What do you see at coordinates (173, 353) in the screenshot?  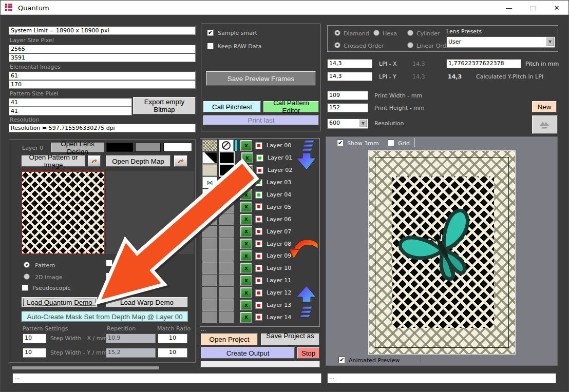 I see `match-ratio-y-field: 10` at bounding box center [173, 353].